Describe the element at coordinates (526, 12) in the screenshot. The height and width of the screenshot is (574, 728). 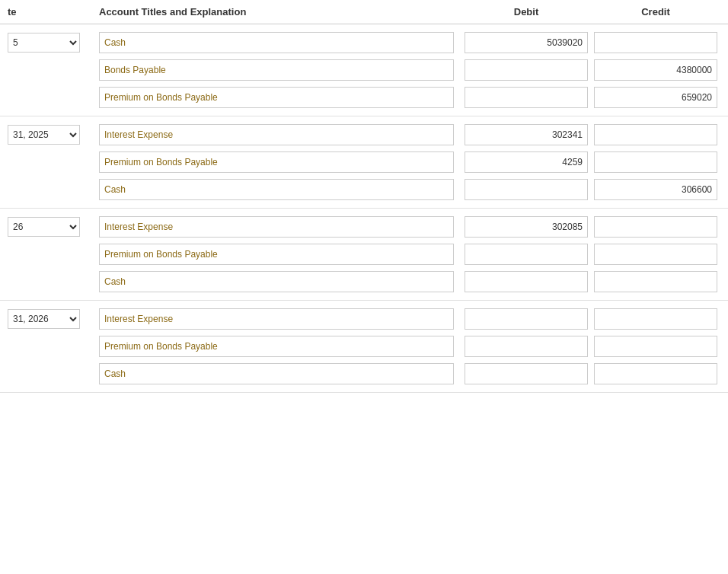
I see `header-debit: Debit` at that location.